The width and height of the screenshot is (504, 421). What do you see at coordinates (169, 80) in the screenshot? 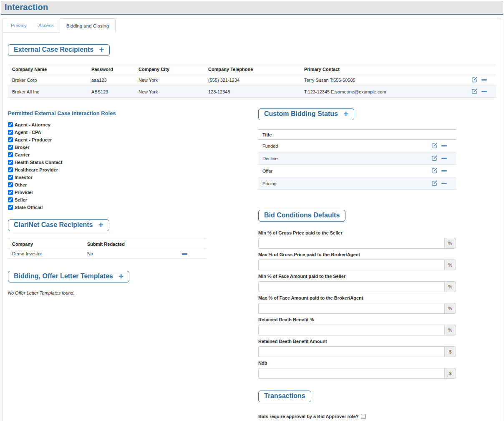
I see `company-city-cell: New York` at bounding box center [169, 80].